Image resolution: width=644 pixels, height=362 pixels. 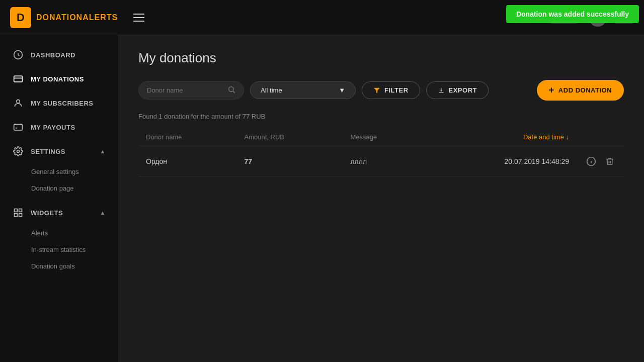 What do you see at coordinates (53, 55) in the screenshot?
I see `sidebar-label-dashboard: DASHBOARD` at bounding box center [53, 55].